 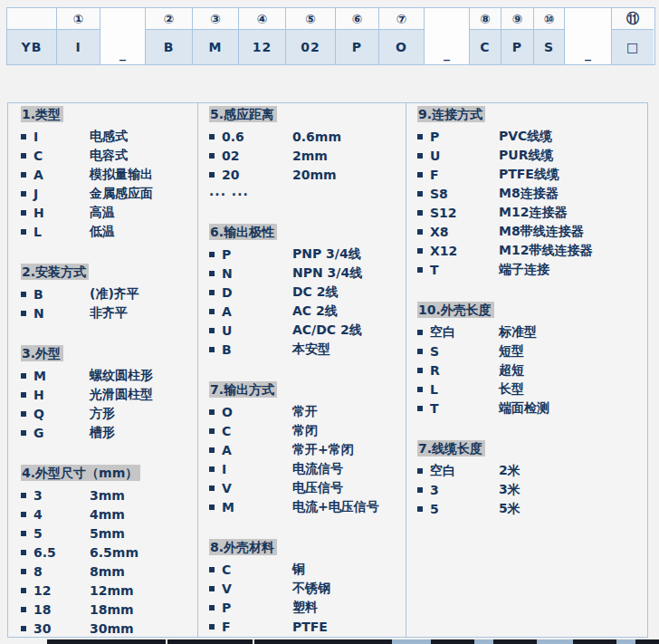 I want to click on legend-section: 3.外型M螺纹圆柱形H光滑圆柱型Q方形G槽形, so click(x=109, y=393).